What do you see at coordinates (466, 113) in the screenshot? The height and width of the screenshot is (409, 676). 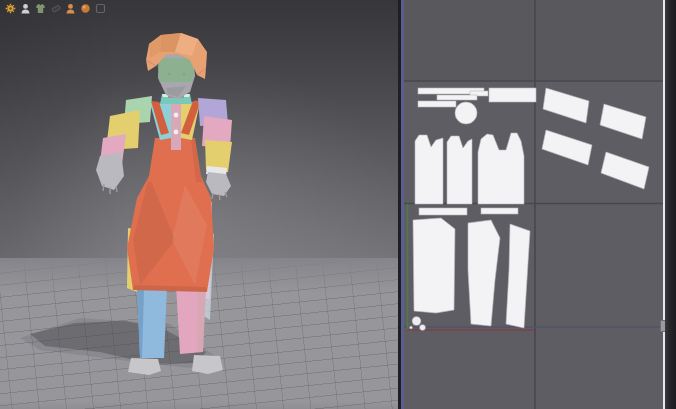 I see `hat-circle-piece` at bounding box center [466, 113].